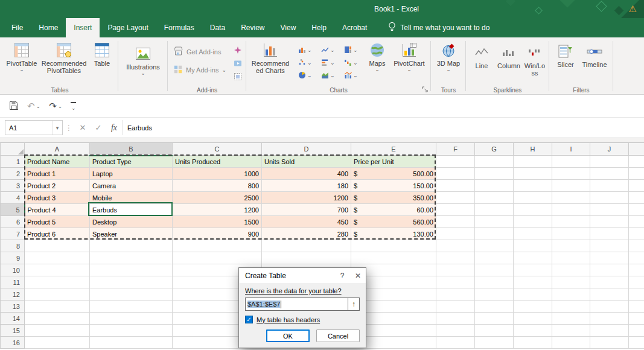  I want to click on cell-E6: $560.00, so click(394, 222).